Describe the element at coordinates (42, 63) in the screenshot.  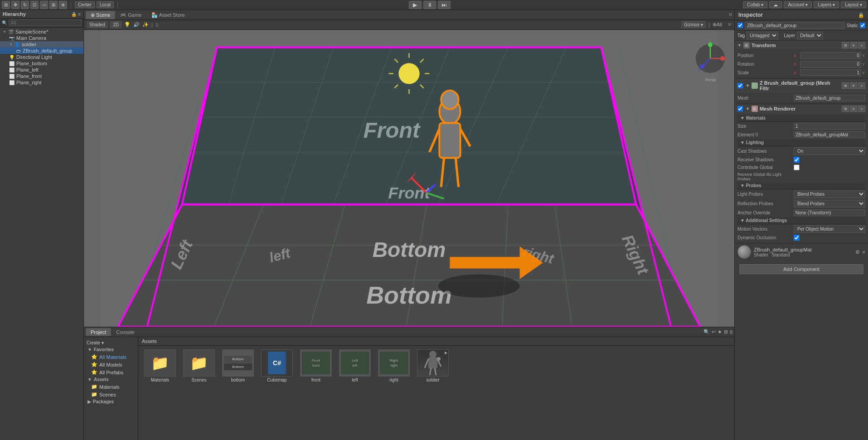
I see `tree-item-plane-bottom: ⬜ Plane_bottom` at that location.